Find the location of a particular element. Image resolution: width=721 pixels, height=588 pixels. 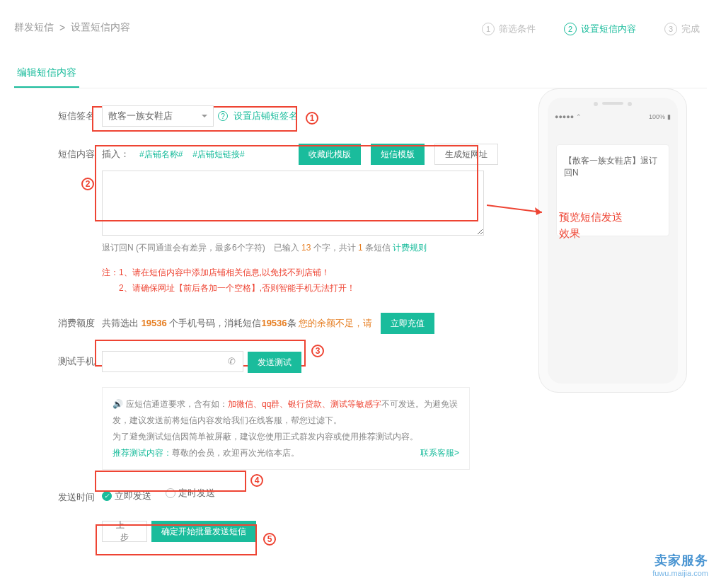

sms-content-textarea is located at coordinates (293, 203).